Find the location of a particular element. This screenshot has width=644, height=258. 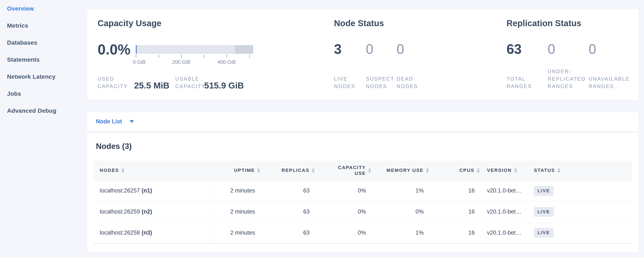

table-row-node-1: localhost:26257(n1) 2 minutes 63 0% 1% 1… is located at coordinates (363, 191).